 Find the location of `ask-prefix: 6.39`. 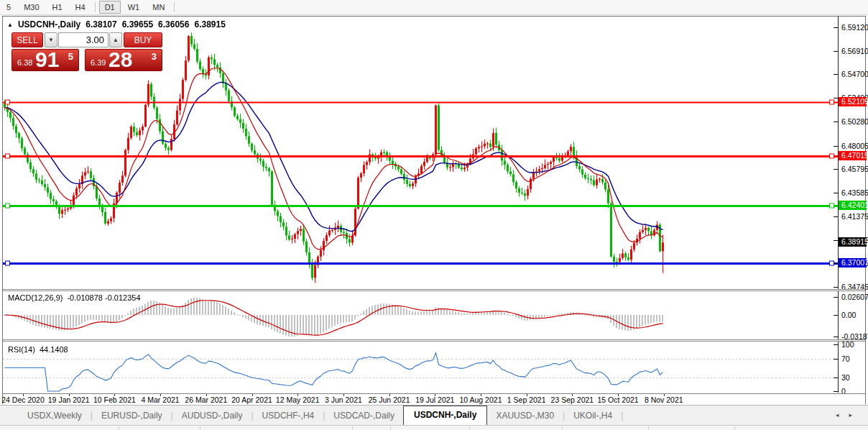

ask-prefix: 6.39 is located at coordinates (98, 63).